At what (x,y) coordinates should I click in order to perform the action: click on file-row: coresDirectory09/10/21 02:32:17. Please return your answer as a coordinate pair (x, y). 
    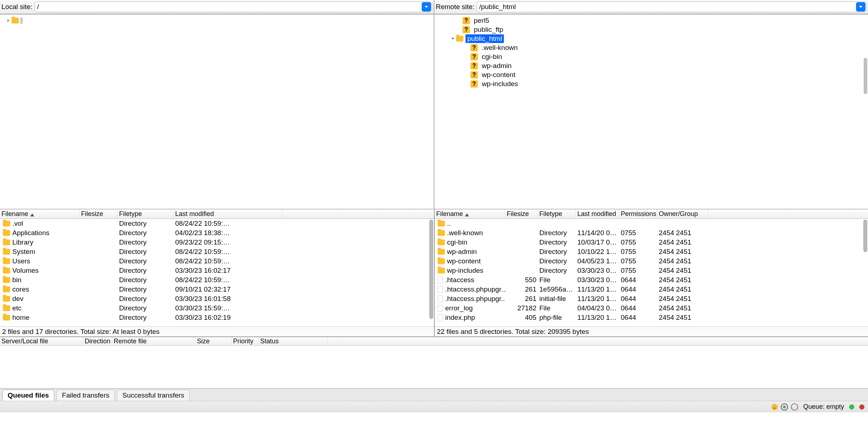
    Looking at the image, I should click on (217, 289).